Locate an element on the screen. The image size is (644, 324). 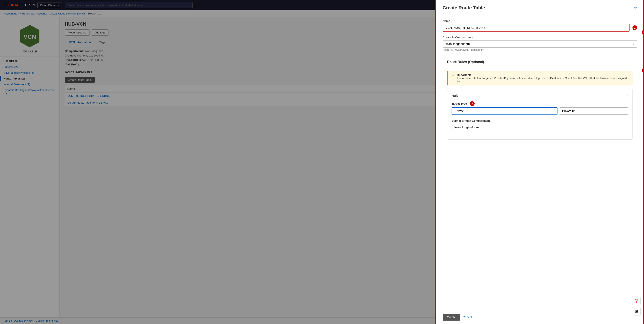
rule-title: Rule is located at coordinates (455, 96).